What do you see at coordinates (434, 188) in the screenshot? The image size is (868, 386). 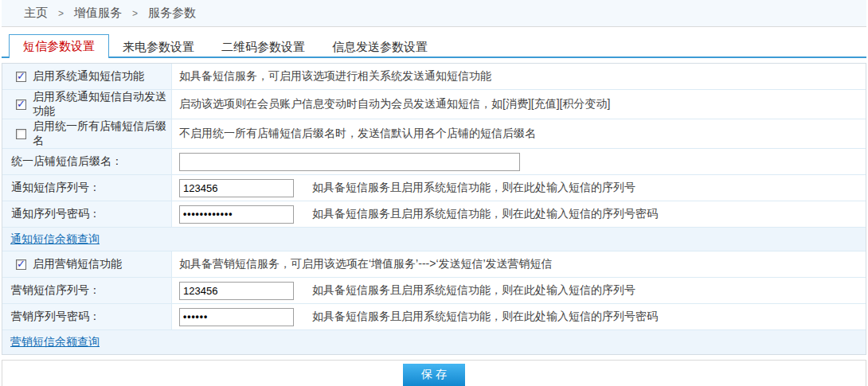 I see `table-row: 通知短信序列号： 如具备短信服务且启用系统短信功能，则在此处输入短信的序列号` at bounding box center [434, 188].